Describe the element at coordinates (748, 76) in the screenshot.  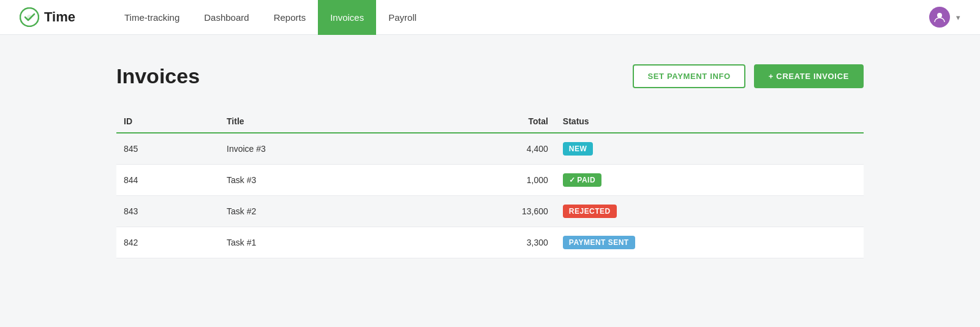
I see `header-actions: SET PAYMENT INFO + CREATE INVOICE` at that location.